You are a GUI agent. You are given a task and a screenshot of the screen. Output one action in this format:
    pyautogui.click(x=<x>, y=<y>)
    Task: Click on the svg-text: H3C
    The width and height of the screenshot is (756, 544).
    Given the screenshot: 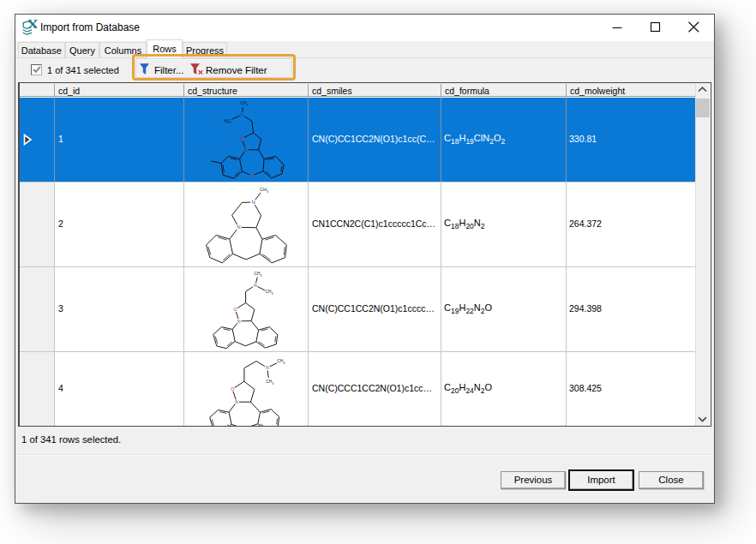 What is the action you would take?
    pyautogui.click(x=228, y=122)
    